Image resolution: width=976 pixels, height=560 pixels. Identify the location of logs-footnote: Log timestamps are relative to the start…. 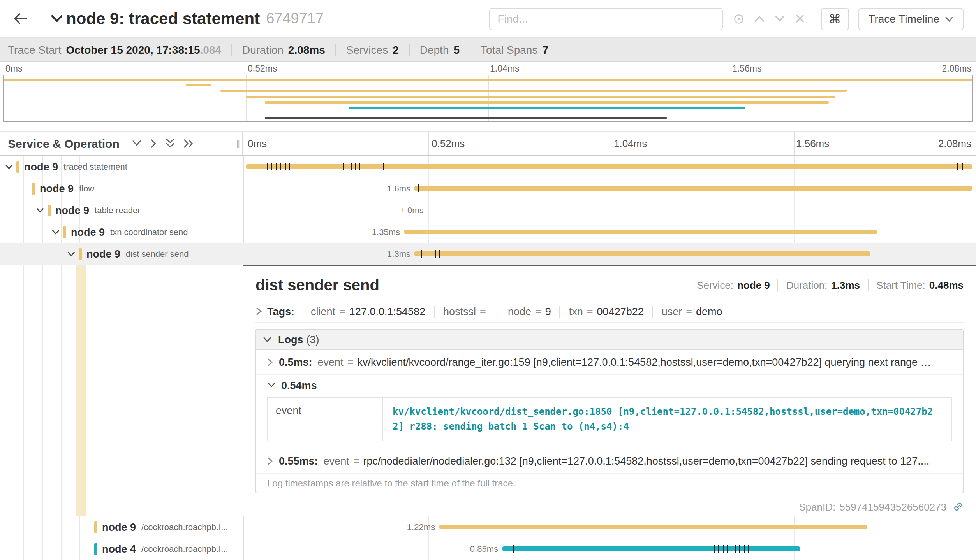
(610, 483).